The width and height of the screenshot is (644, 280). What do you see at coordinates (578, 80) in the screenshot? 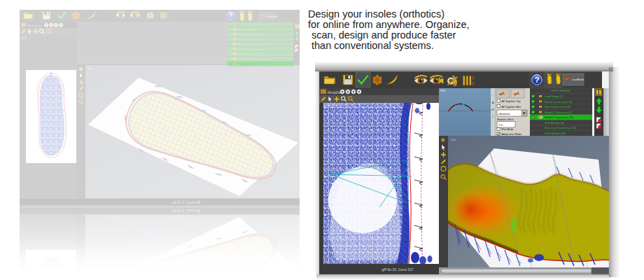
I see `svg-text: LoadMode` at bounding box center [578, 80].